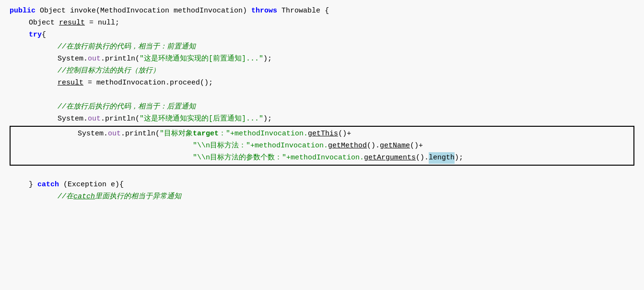 Image resolution: width=644 pixels, height=290 pixels. What do you see at coordinates (278, 158) in the screenshot?
I see `string-args-label: "\\n目标方法的参数个数："+methodInvocation.` at bounding box center [278, 158].